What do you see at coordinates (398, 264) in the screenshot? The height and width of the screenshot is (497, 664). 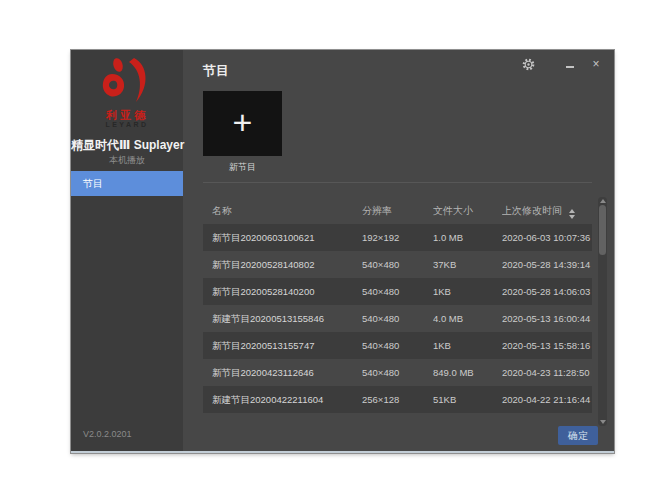 I see `table-row: 新节目20200528140802540×48037KB2020-05-28 1…` at bounding box center [398, 264].